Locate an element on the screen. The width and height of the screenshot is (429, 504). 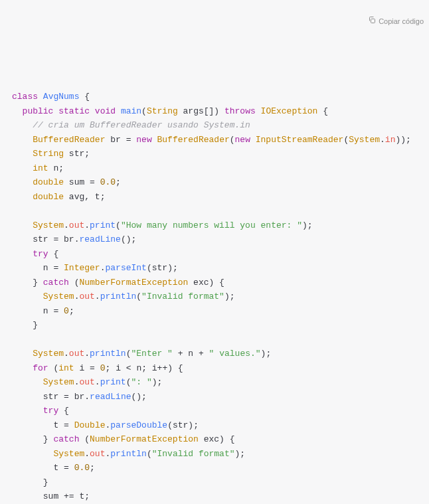
op-eq3: = is located at coordinates (56, 239).